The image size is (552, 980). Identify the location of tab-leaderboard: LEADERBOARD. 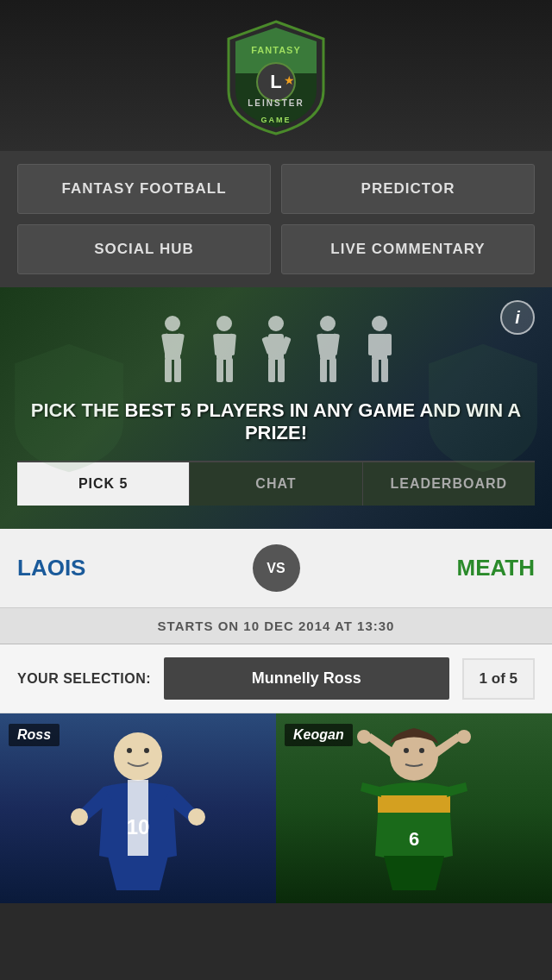
(448, 484).